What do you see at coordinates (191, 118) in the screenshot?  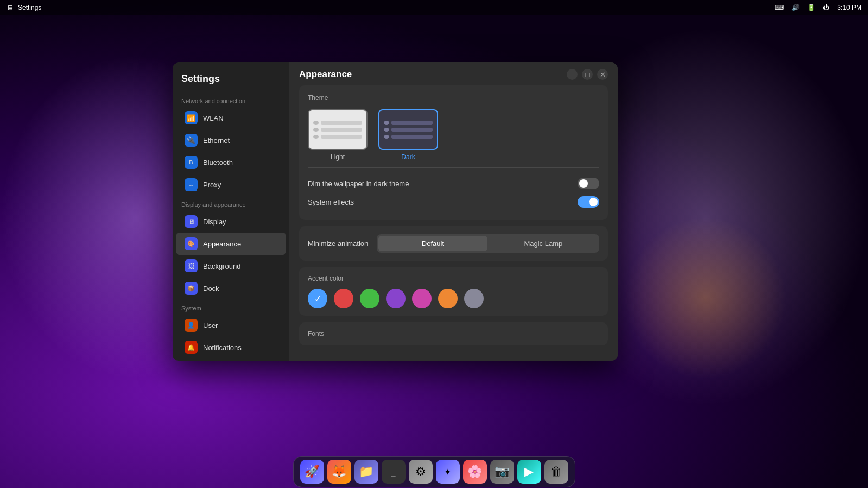 I see `wlan-icon: 📶` at bounding box center [191, 118].